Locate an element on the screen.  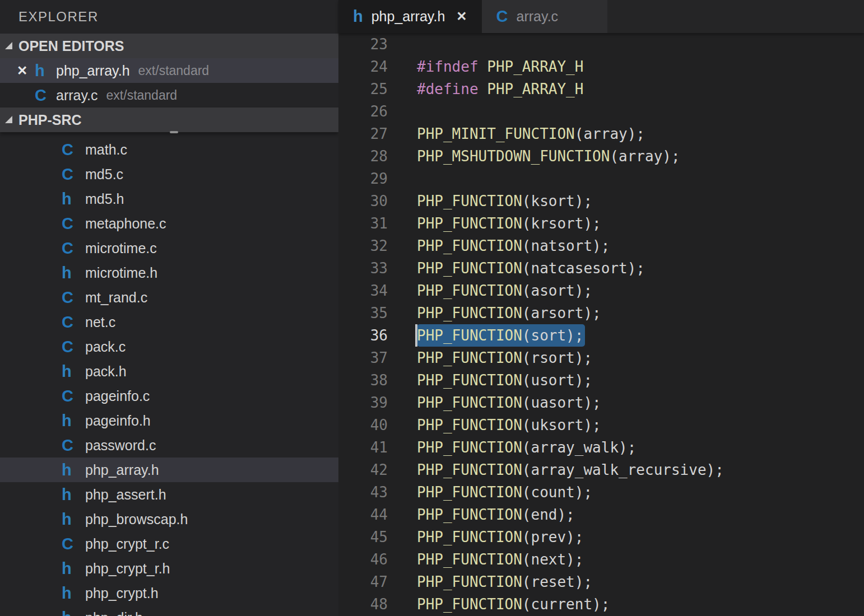
tree-item: hphp_array.h is located at coordinates (169, 470).